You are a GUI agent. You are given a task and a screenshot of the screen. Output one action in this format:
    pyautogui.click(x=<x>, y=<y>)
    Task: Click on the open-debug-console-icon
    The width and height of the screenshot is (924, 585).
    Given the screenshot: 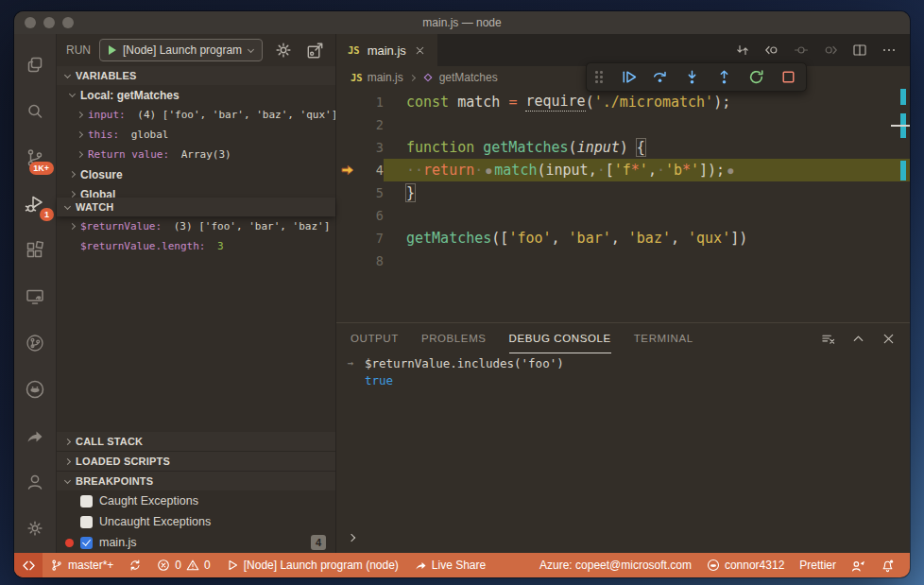 What is the action you would take?
    pyautogui.click(x=316, y=51)
    